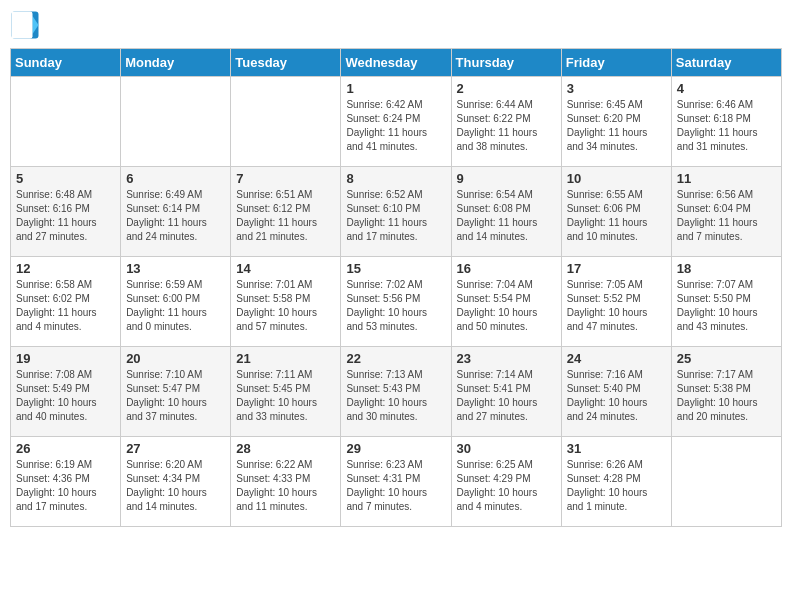 This screenshot has height=612, width=792. What do you see at coordinates (66, 178) in the screenshot?
I see `day-number: 5` at bounding box center [66, 178].